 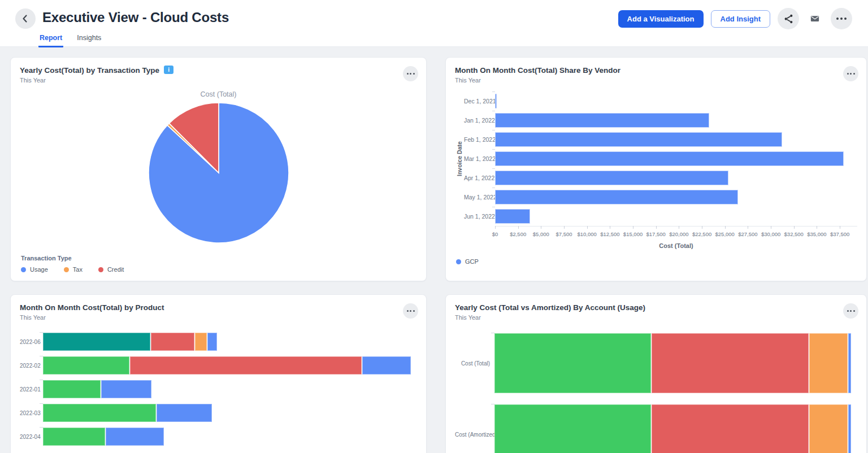 I want to click on stacked-bar-row: 2022-04, so click(x=220, y=437).